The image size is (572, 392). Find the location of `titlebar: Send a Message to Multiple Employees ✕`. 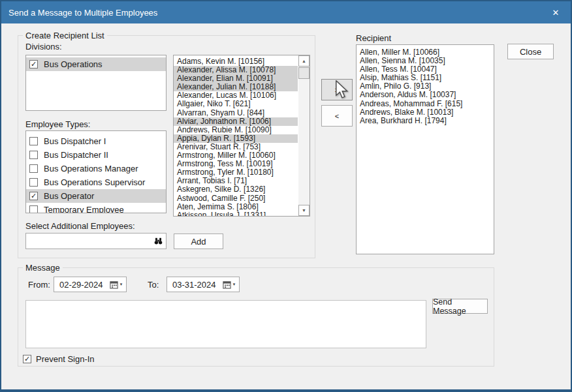

titlebar: Send a Message to Multiple Employees ✕ is located at coordinates (286, 12).